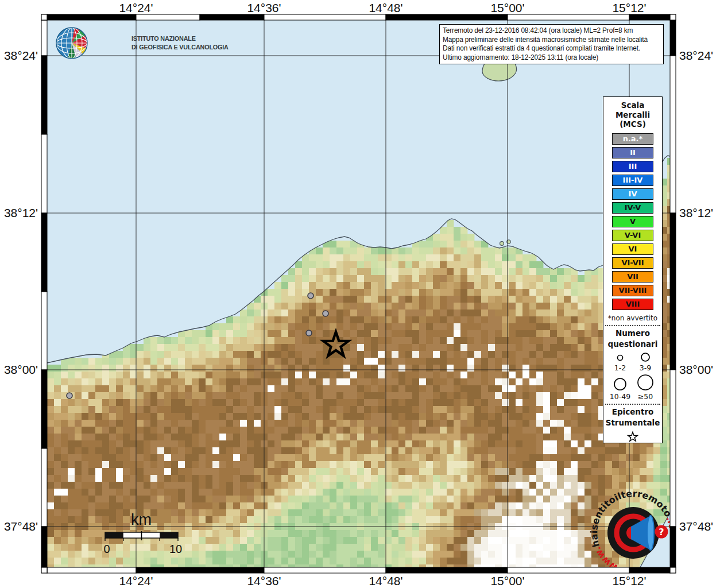  I want to click on scale-unit-label: km, so click(141, 520).